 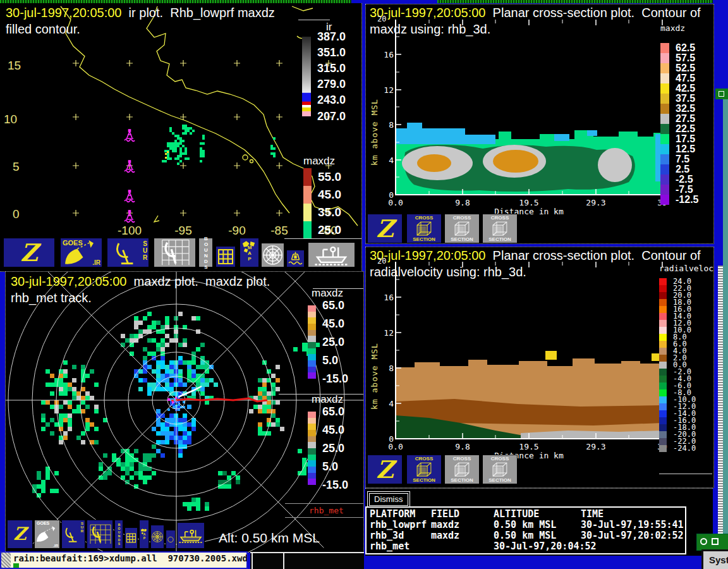 What do you see at coordinates (124, 560) in the screenshot?
I see `terminal-window: rain:beaufait:169>xdump.all 970730.2005.…` at bounding box center [124, 560].